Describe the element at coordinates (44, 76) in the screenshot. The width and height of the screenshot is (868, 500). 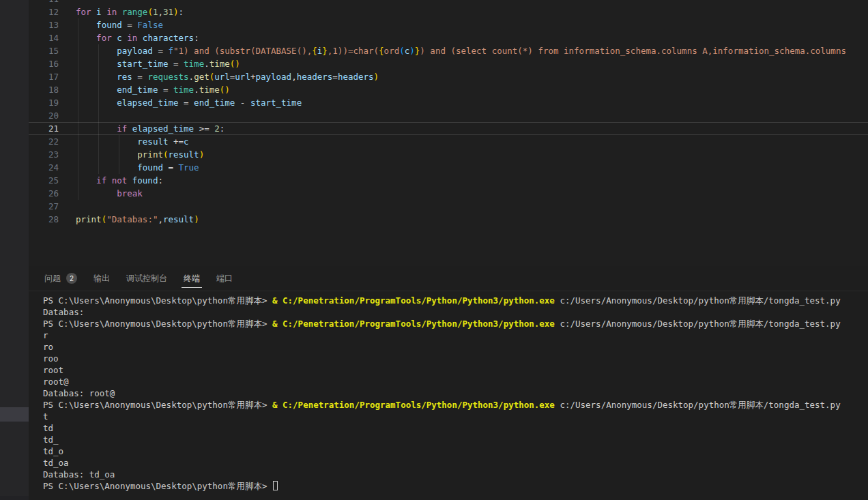
I see `line-number: 17` at that location.